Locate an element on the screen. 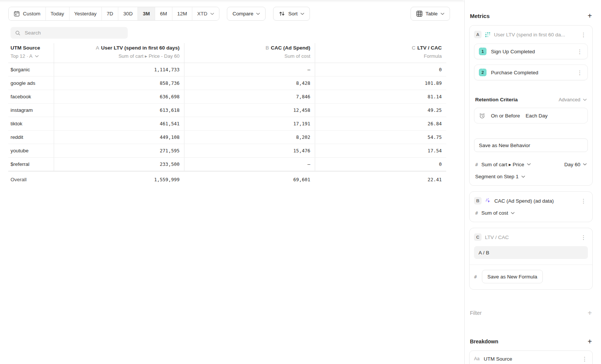 Image resolution: width=601 pixels, height=364 pixels. column-header-a: AUser LTV (spend in first 60 days) Sum o… is located at coordinates (119, 53).